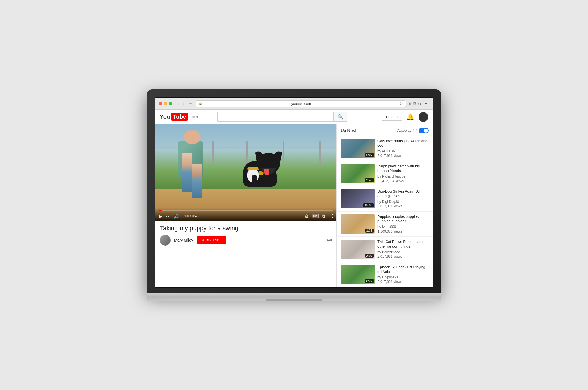 The width and height of the screenshot is (588, 390). Describe the element at coordinates (403, 219) in the screenshot. I see `video-meta-title: Puppies puppies puppies puppies puppies!…` at that location.